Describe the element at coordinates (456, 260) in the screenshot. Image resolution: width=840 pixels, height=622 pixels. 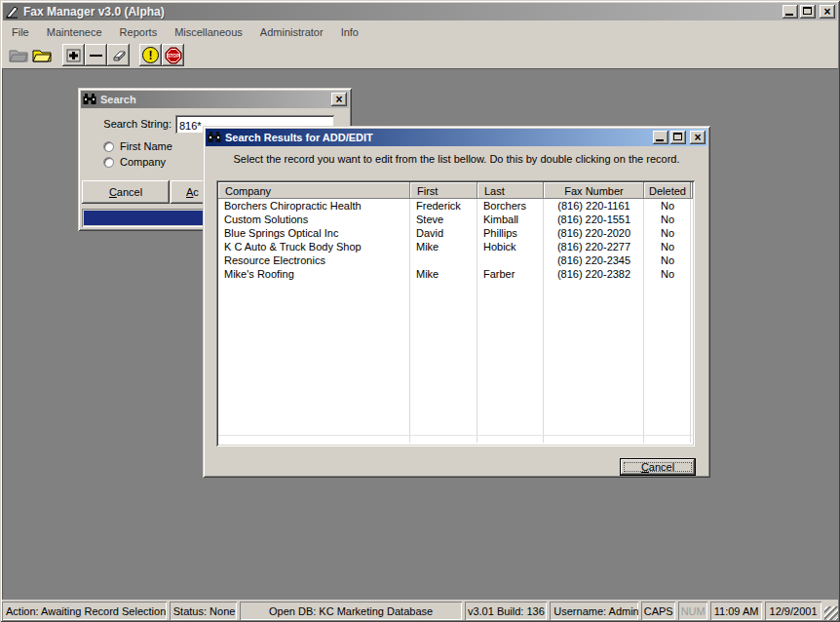
I see `table-row: Resource Electronics (816) 220-2345 No` at that location.